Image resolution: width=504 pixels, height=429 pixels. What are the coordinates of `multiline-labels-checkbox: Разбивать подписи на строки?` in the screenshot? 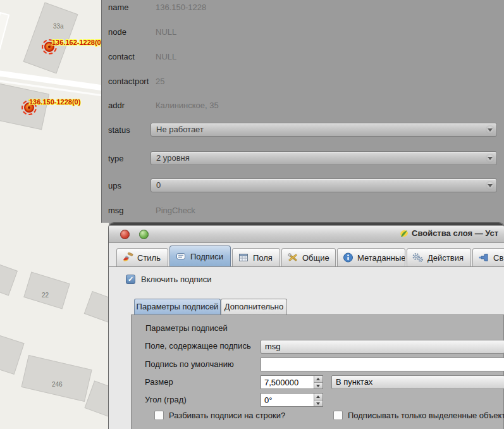 It's located at (220, 415).